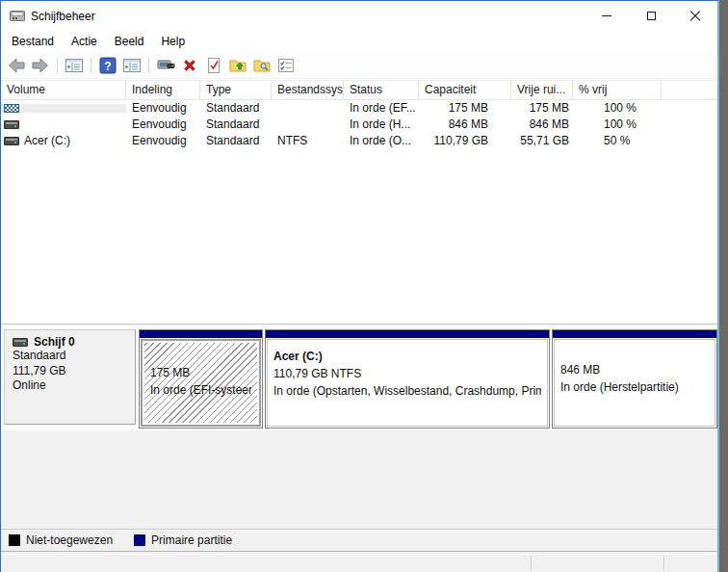 The width and height of the screenshot is (728, 572). Describe the element at coordinates (617, 141) in the screenshot. I see `cell-pct-vrij: 50 %` at that location.